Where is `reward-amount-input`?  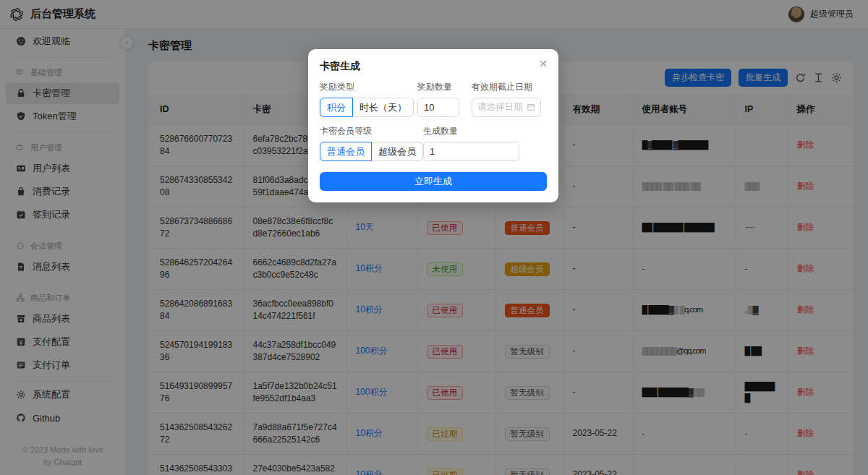 reward-amount-input is located at coordinates (438, 107).